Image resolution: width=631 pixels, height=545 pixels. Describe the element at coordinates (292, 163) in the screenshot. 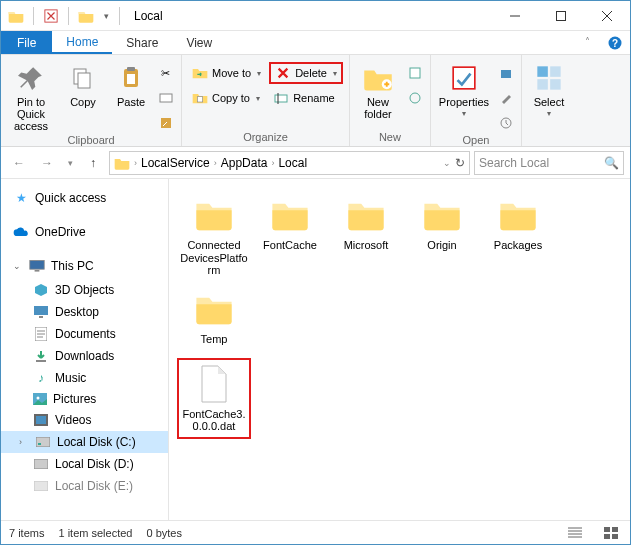

I see `breadcrumb-item: Local` at that location.